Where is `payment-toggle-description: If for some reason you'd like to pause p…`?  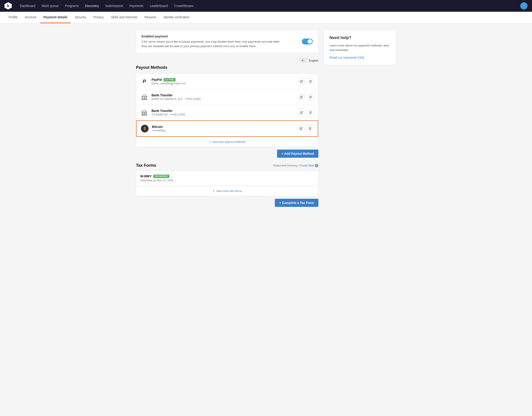
payment-toggle-description: If for some reason you'd like to pause p… is located at coordinates (212, 44).